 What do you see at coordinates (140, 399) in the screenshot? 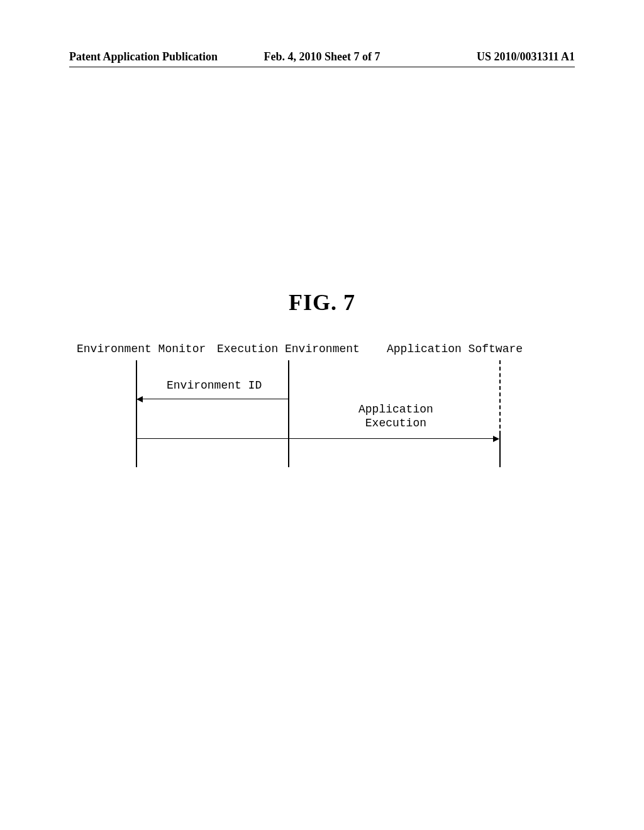
I see `message-environment-id-arrowhead` at bounding box center [140, 399].